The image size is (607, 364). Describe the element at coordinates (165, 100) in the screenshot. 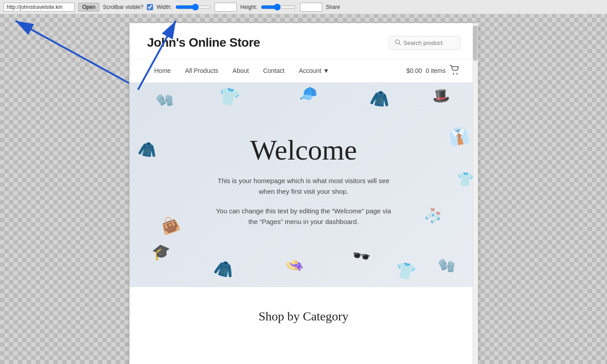

I see `deco-gloves: 🧤` at that location.